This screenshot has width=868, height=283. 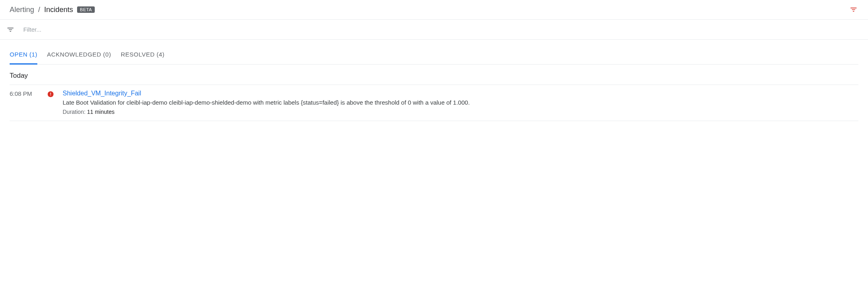 I want to click on filter-bar, so click(x=434, y=30).